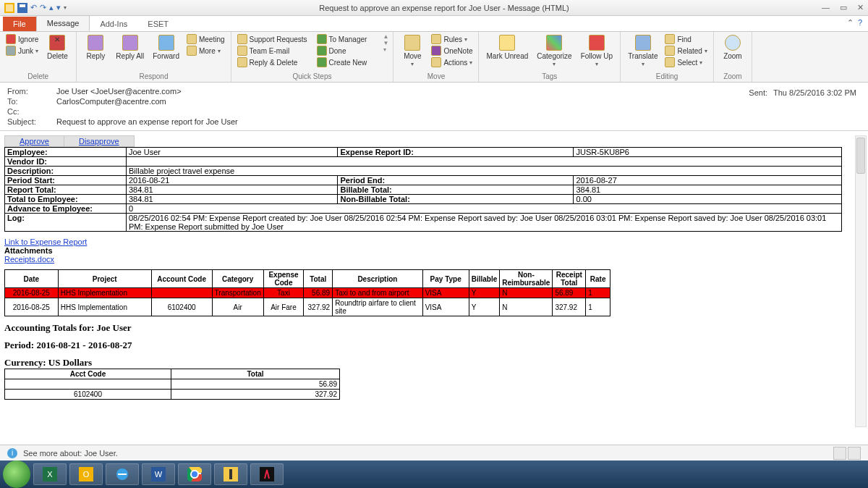 Image resolution: width=868 pixels, height=488 pixels. What do you see at coordinates (307, 293) in the screenshot?
I see `expense-lines-table: Date Project Account Code Category Expen…` at bounding box center [307, 293].